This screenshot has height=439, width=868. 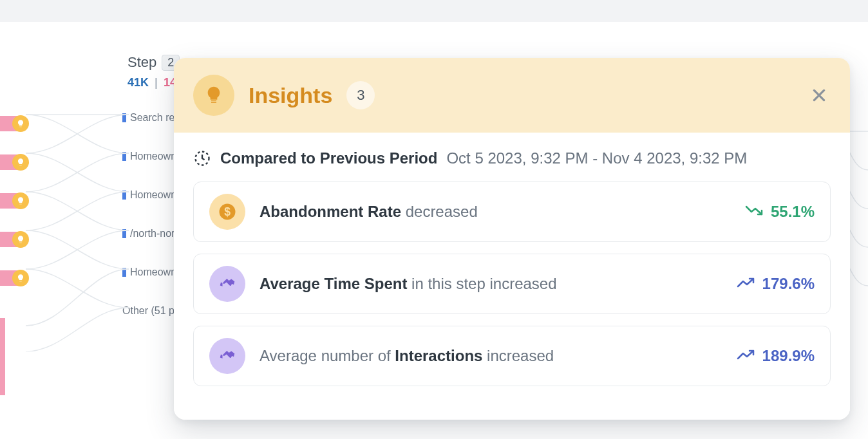 I want to click on left-flow-nodes, so click(x=14, y=201).